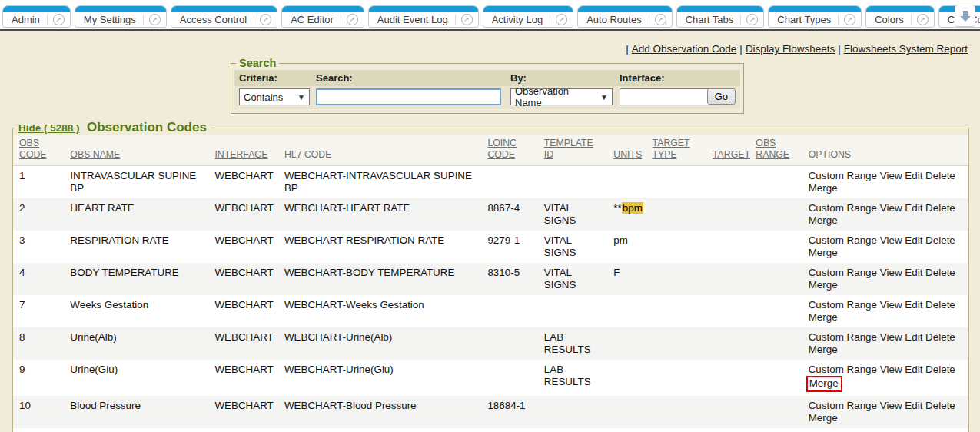 This screenshot has height=432, width=980. I want to click on interface-select: ▼, so click(669, 97).